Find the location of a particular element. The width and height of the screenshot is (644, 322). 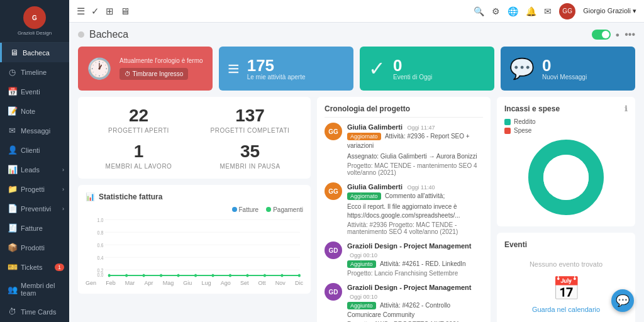

sidebar-item-progetti: 📁 Progetti › is located at coordinates (35, 189).